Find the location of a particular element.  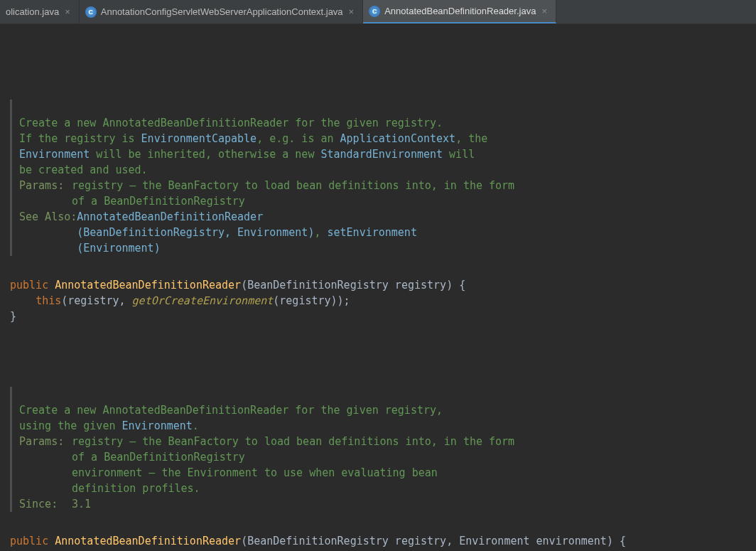

javadoc-since-value: 3.1 is located at coordinates (81, 504).